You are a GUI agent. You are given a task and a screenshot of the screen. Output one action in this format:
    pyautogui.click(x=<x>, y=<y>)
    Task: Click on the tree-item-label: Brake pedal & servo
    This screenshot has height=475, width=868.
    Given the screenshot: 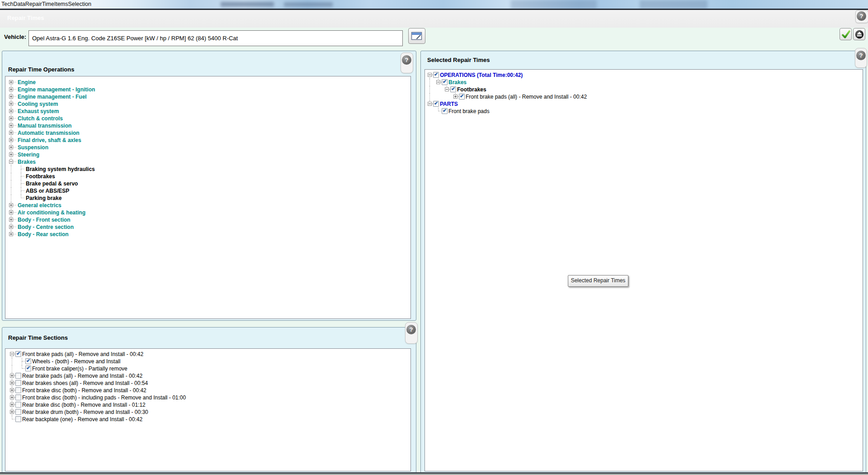 What is the action you would take?
    pyautogui.click(x=52, y=184)
    